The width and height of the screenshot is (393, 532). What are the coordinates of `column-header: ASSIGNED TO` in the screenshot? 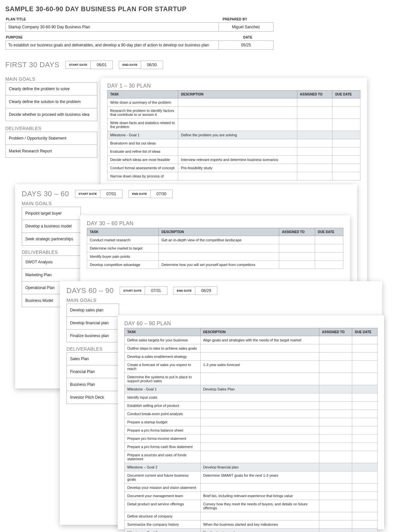 It's located at (297, 232).